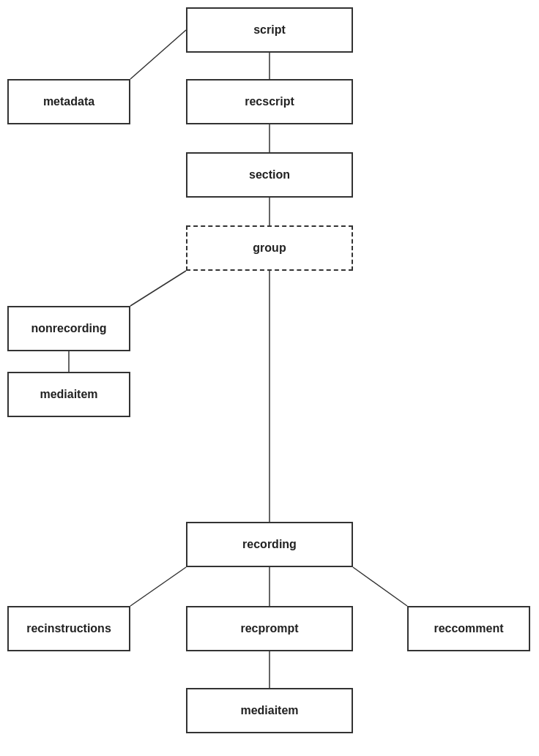  I want to click on nonrecording-label: nonrecording, so click(69, 329).